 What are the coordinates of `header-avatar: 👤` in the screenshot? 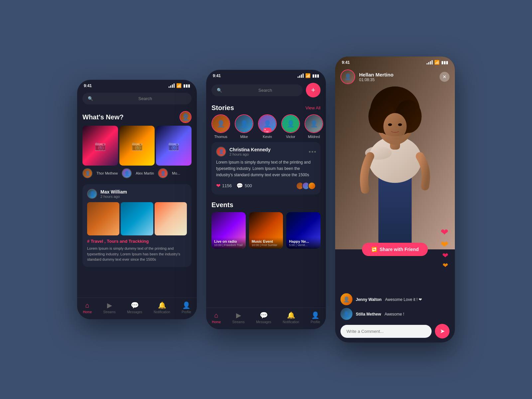 It's located at (186, 117).